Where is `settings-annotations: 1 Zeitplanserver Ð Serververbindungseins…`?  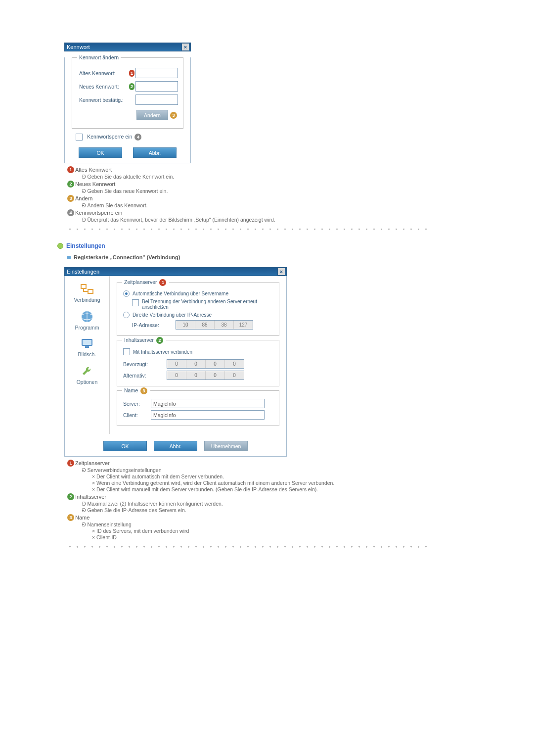
settings-annotations: 1 Zeitplanserver Ð Serververbindungseins… is located at coordinates (300, 500).